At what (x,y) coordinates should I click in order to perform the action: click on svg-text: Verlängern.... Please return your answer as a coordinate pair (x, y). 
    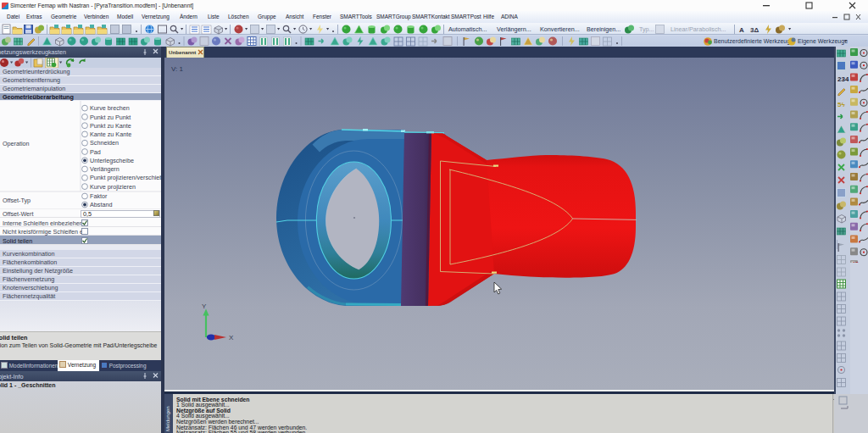
    Looking at the image, I should click on (514, 29).